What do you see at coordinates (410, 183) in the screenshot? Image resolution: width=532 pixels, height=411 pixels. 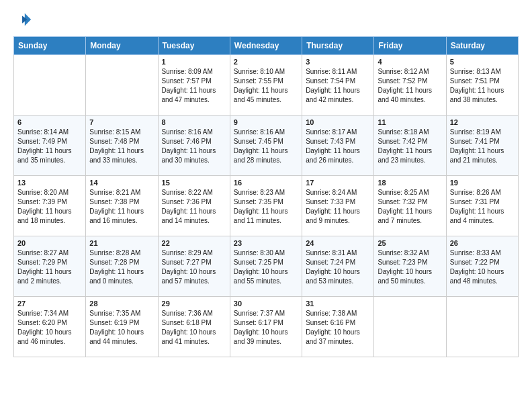 I see `day-number: 18` at bounding box center [410, 183].